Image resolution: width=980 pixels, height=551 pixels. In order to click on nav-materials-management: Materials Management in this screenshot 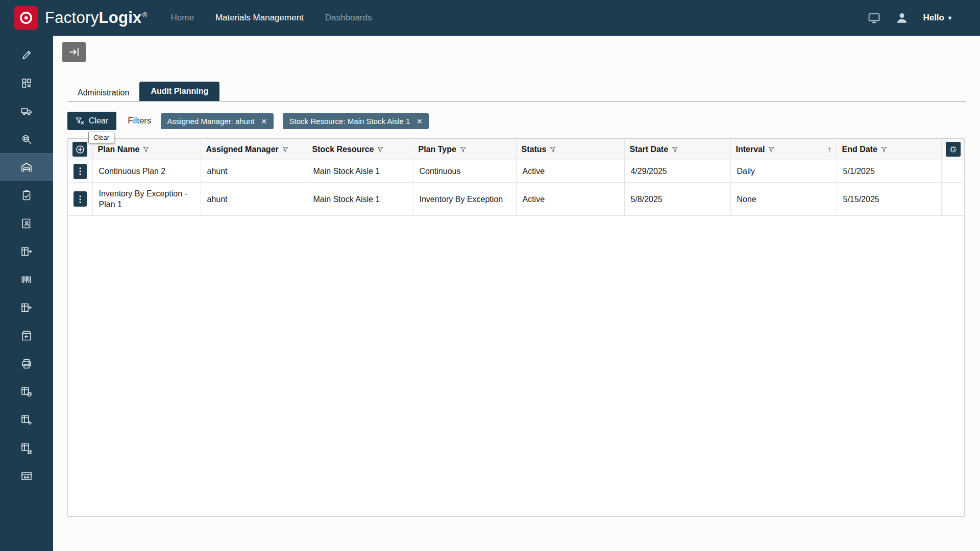, I will do `click(259, 18)`.